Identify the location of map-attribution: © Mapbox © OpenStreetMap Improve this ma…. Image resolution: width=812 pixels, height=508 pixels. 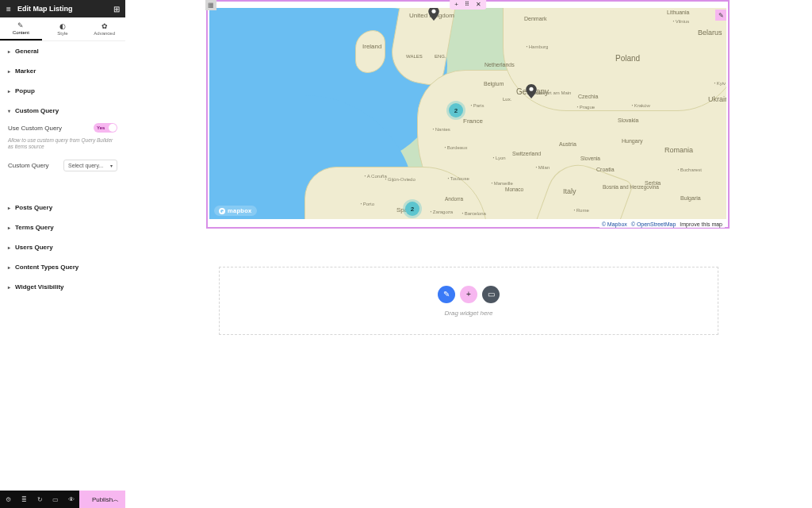
(662, 224).